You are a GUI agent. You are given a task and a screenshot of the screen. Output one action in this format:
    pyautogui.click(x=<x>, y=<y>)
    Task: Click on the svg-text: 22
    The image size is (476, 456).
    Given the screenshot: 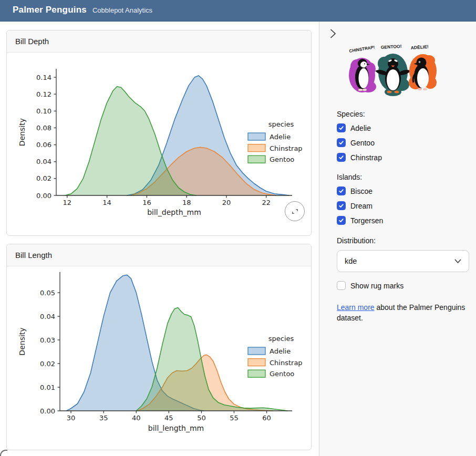 What is the action you would take?
    pyautogui.click(x=266, y=203)
    